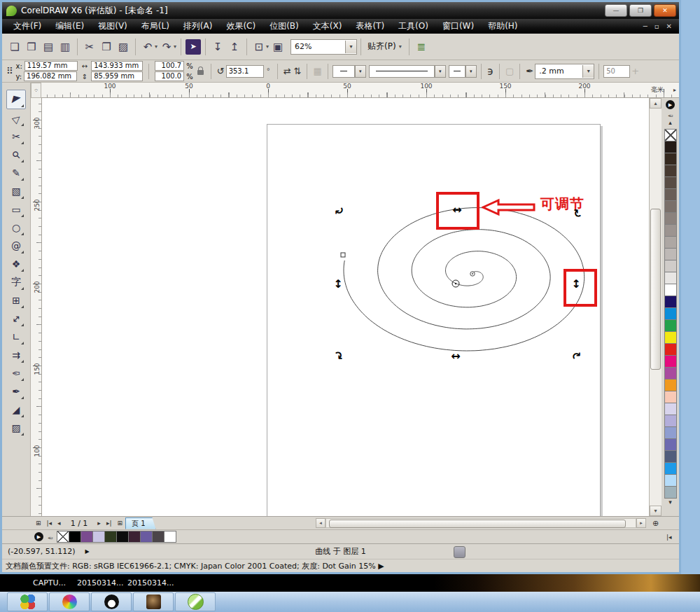  I want to click on shape-tool: ▷, so click(16, 118).